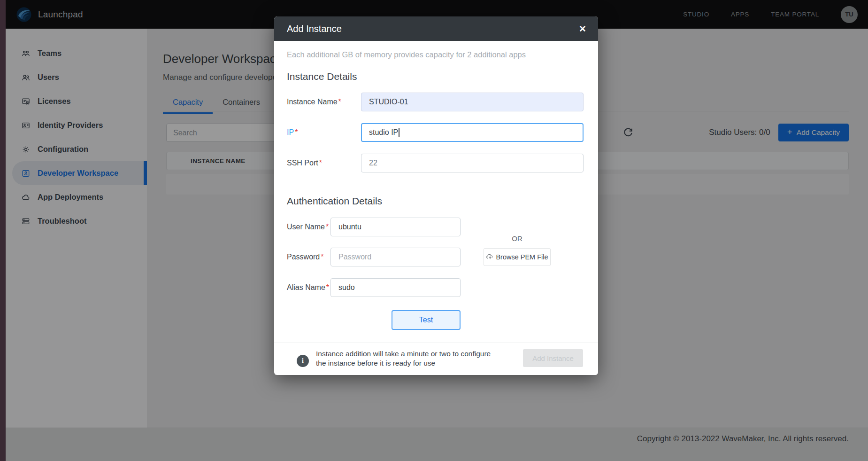 Image resolution: width=868 pixels, height=461 pixels. Describe the element at coordinates (435, 163) in the screenshot. I see `field-row-ssh-port: SSH Port*` at that location.